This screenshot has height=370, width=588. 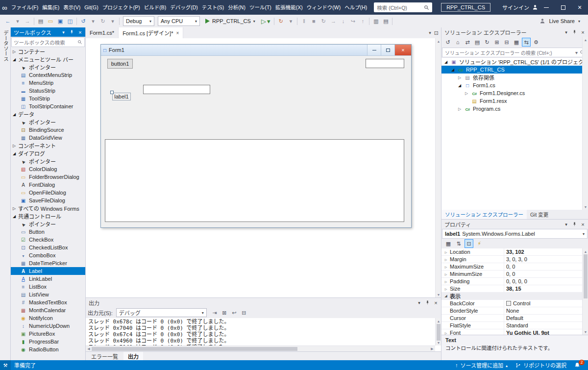 I want to click on start-debugging-button: RPP_CTRL_CS, so click(x=230, y=21).